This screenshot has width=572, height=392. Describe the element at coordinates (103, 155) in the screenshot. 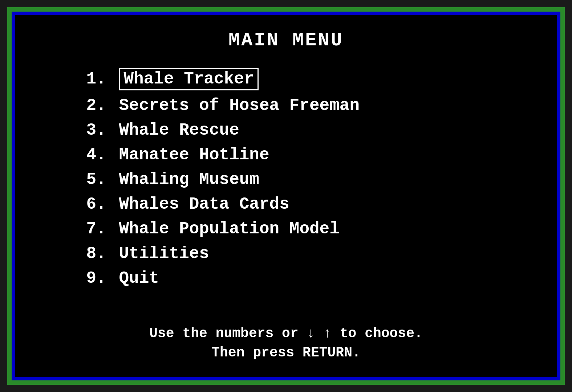

I see `menu-item-number-4: 4.` at that location.